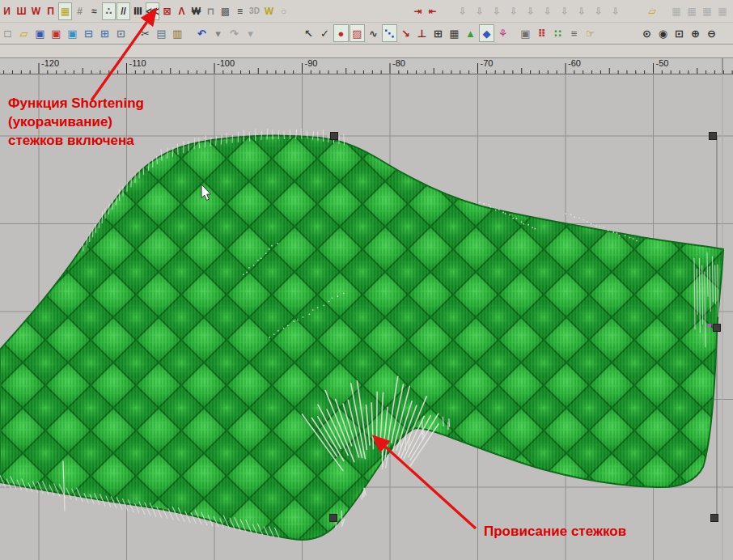 The height and width of the screenshot is (560, 733). What do you see at coordinates (503, 33) in the screenshot?
I see `flower-image-icon: ⚘` at bounding box center [503, 33].